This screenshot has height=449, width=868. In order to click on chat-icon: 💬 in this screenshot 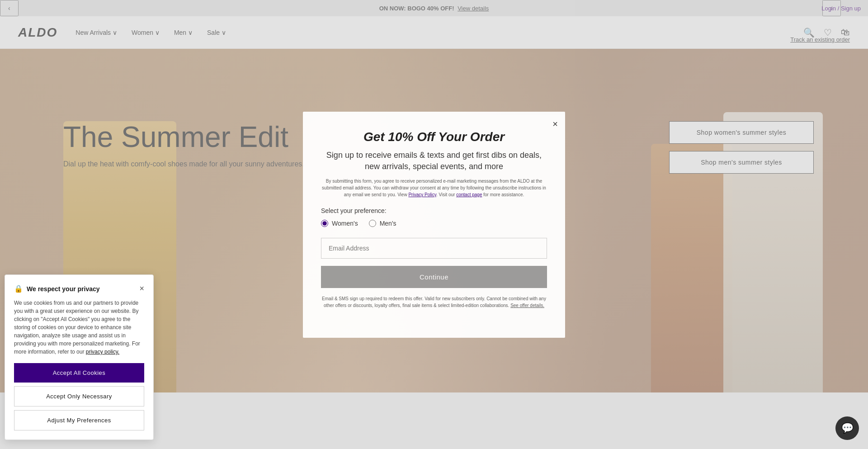, I will do `click(847, 428)`.